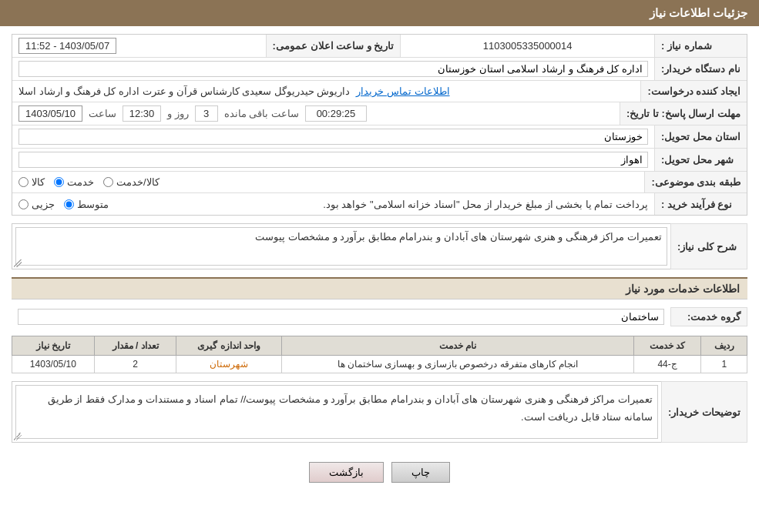 The image size is (759, 532). What do you see at coordinates (333, 137) in the screenshot?
I see `value-ostan` at bounding box center [333, 137].